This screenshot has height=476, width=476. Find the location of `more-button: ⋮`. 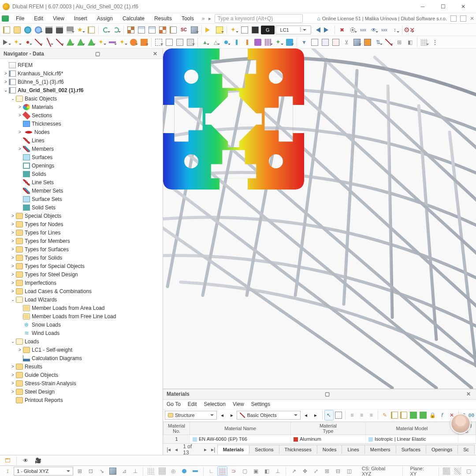

more-button: ⋮ is located at coordinates (435, 42).